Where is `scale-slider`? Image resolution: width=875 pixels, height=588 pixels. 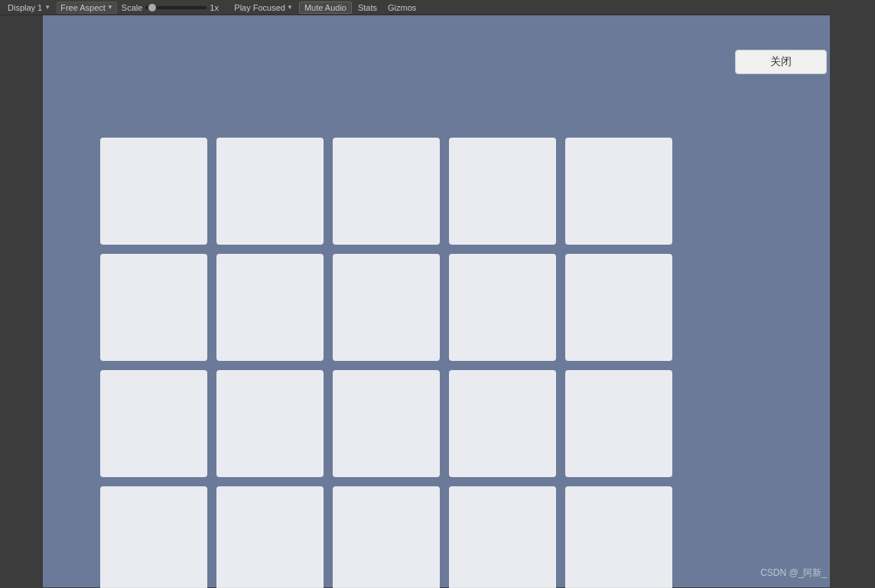 scale-slider is located at coordinates (176, 8).